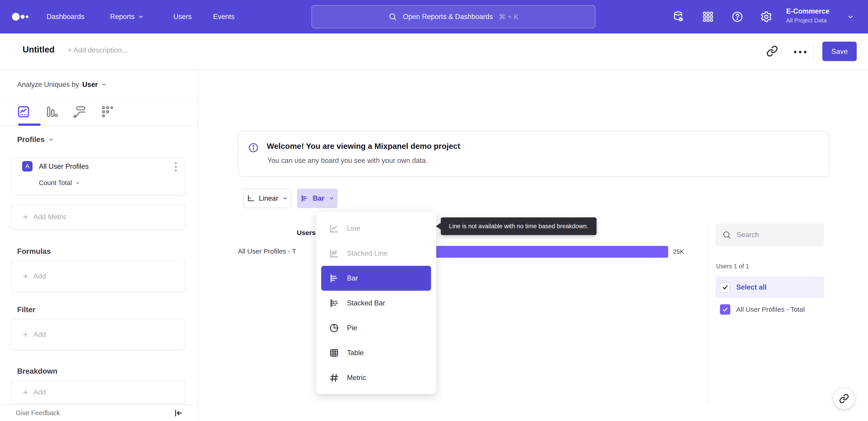 Image resolution: width=868 pixels, height=421 pixels. Describe the element at coordinates (64, 167) in the screenshot. I see `metric-name: All User Profiles` at that location.